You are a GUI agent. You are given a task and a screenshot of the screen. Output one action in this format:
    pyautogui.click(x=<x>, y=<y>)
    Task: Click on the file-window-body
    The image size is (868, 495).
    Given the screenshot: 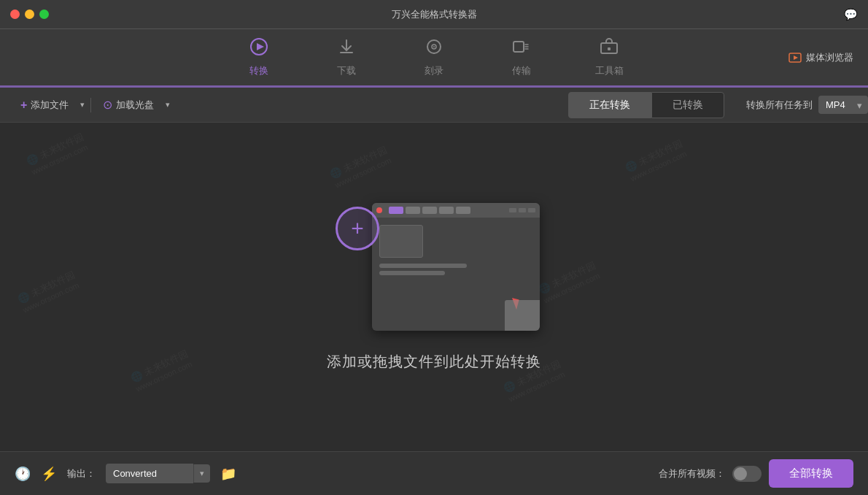 What is the action you would take?
    pyautogui.click(x=456, y=250)
    